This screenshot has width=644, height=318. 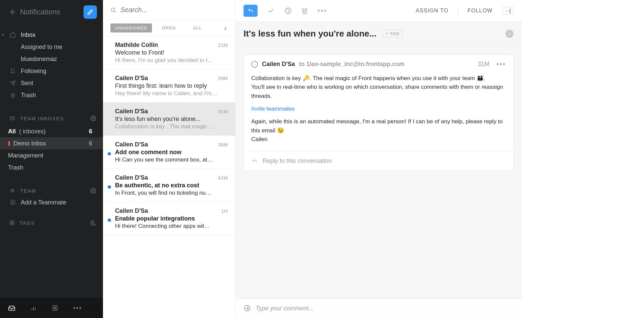 I want to click on subject-bar: It's less fun when you're alone... + TAG…, so click(x=378, y=34).